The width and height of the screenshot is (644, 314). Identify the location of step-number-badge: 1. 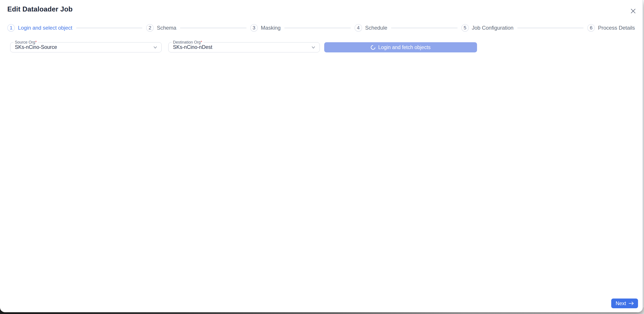
(11, 28).